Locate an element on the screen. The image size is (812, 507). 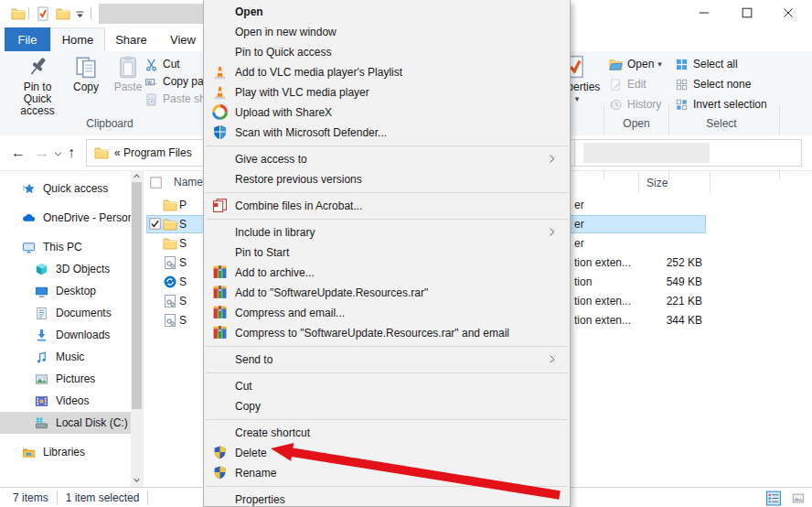
sidebar-item-music: Music is located at coordinates (66, 357).